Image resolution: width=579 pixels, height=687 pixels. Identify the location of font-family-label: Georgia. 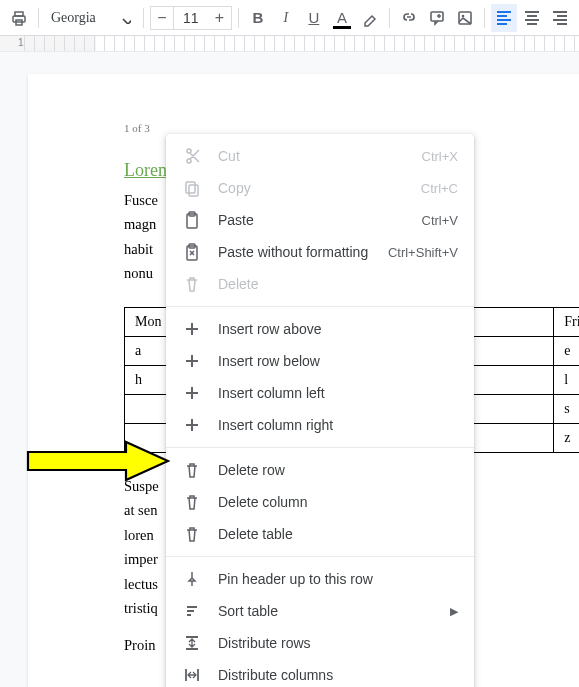
(74, 18).